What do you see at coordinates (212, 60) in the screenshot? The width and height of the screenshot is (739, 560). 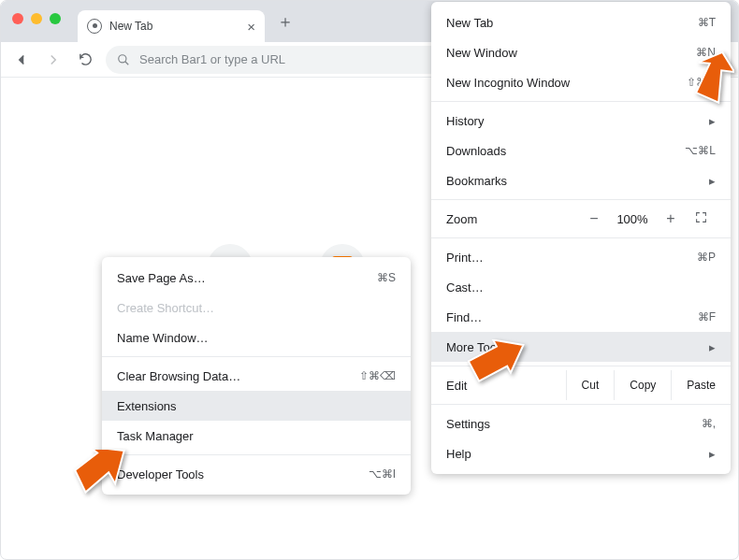 I see `address-bar-placeholder: Search Bar1 or type a URL` at bounding box center [212, 60].